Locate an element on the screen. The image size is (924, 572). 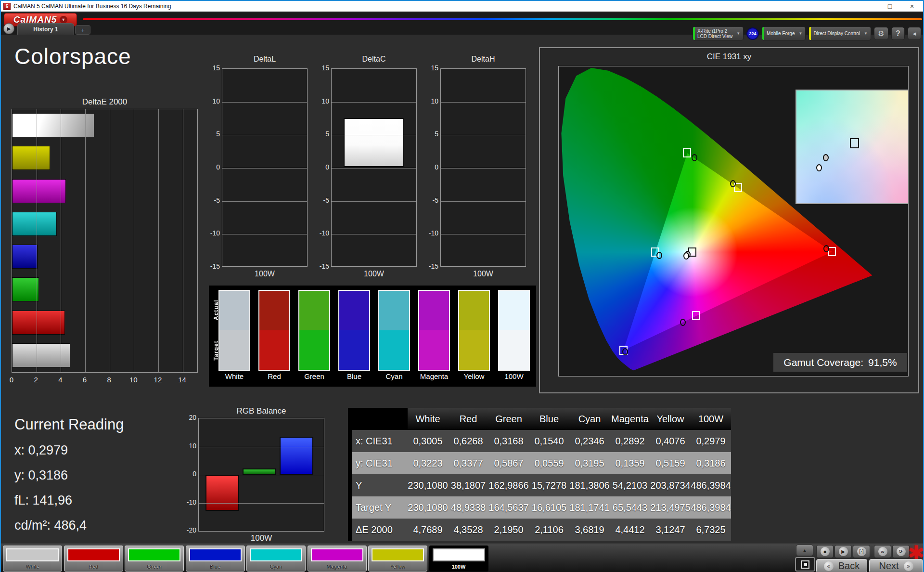
tab-history-1: History 1 is located at coordinates (46, 29).